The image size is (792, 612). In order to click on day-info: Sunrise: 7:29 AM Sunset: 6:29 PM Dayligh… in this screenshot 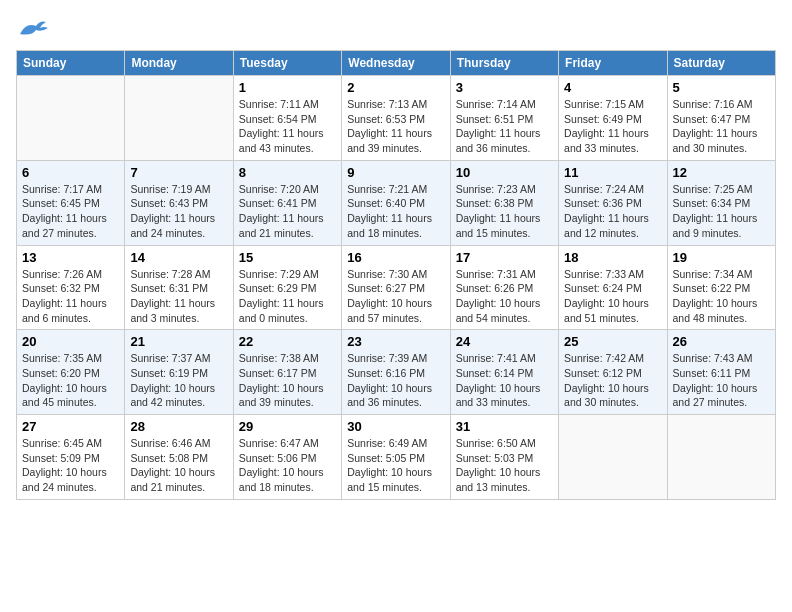, I will do `click(288, 296)`.